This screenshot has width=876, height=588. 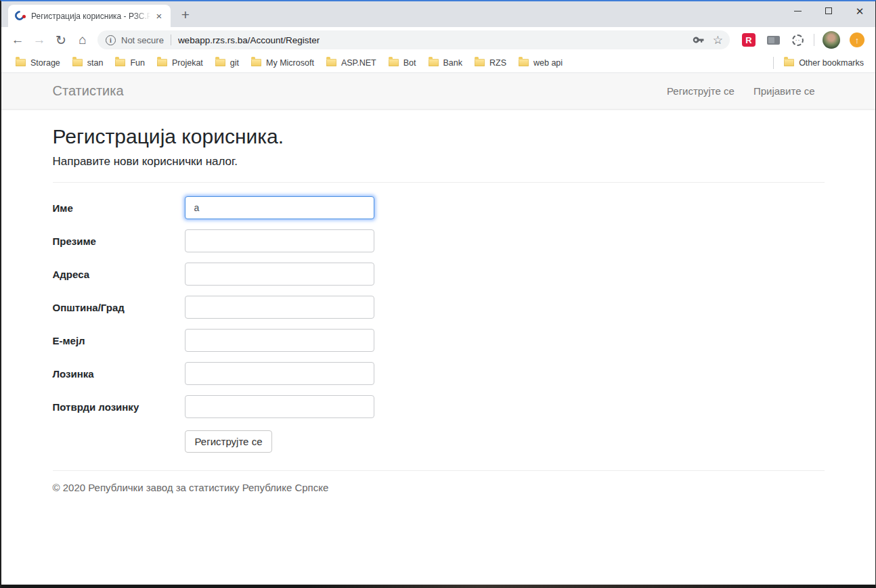 What do you see at coordinates (119, 275) in the screenshot?
I see `address-label: Адреса` at bounding box center [119, 275].